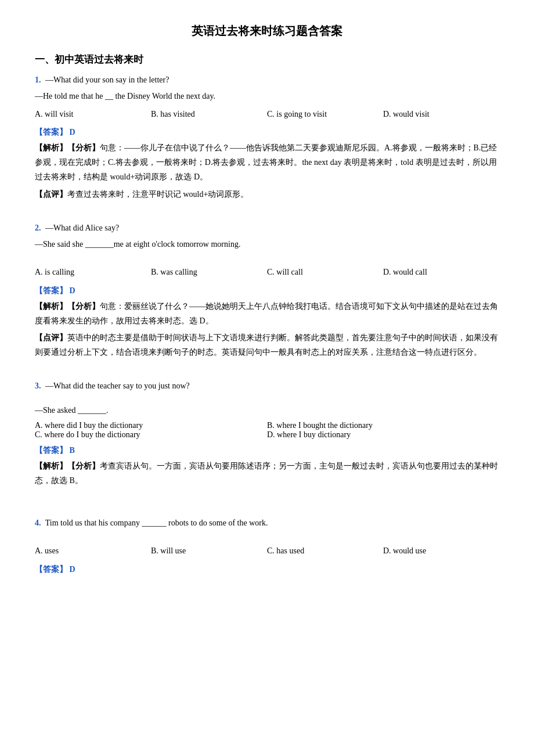 Image resolution: width=534 pixels, height=756 pixels. Describe the element at coordinates (266, 314) in the screenshot. I see `q2-analysis-text-1: 句意：爱丽丝说了什么？——她说她明天上午八点钟给我打电话。结合语境可知下文从句中…` at that location.